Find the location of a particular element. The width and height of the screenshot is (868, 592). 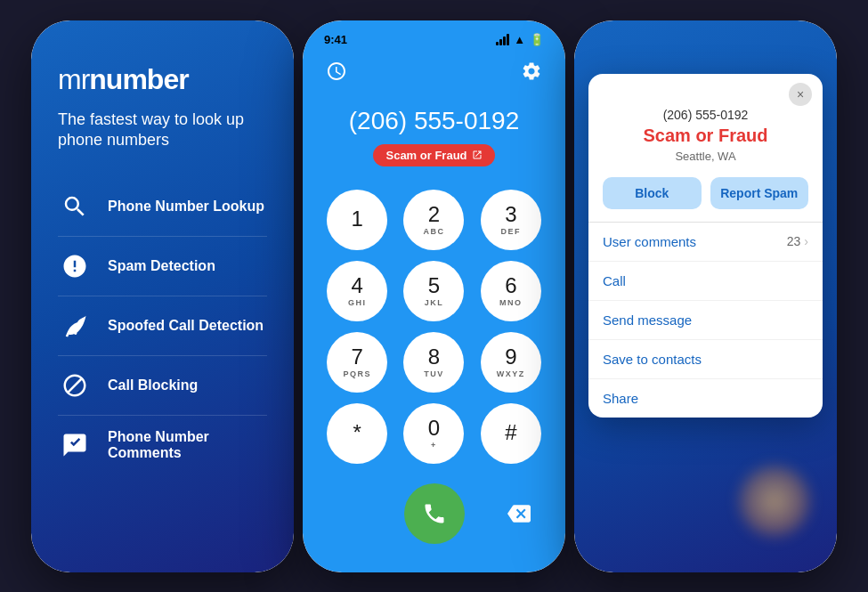

dial-num-0: 0 is located at coordinates (434, 428).